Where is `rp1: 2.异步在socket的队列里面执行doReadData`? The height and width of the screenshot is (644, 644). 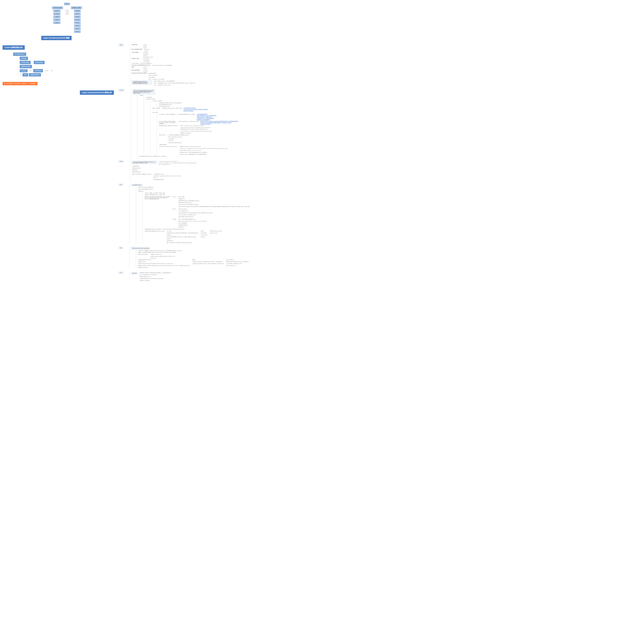
rp1: 2.异步在socket的队列里面执行doReadData is located at coordinates (194, 189).